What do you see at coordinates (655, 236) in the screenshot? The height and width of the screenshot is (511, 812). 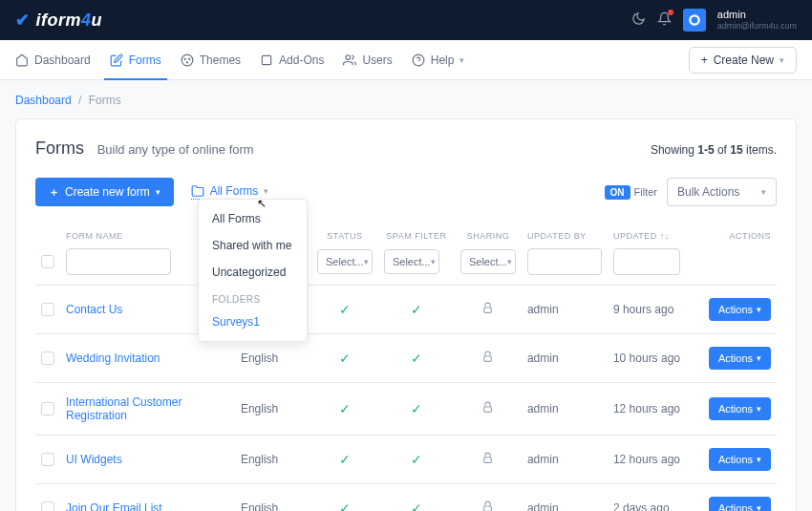 I see `col-updated: UPDATED ↑↓` at bounding box center [655, 236].